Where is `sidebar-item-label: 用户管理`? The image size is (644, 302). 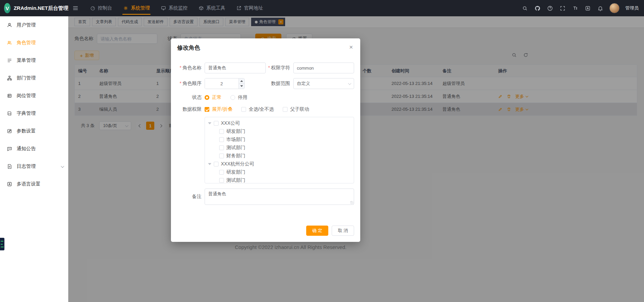 sidebar-item-label: 用户管理 is located at coordinates (26, 25).